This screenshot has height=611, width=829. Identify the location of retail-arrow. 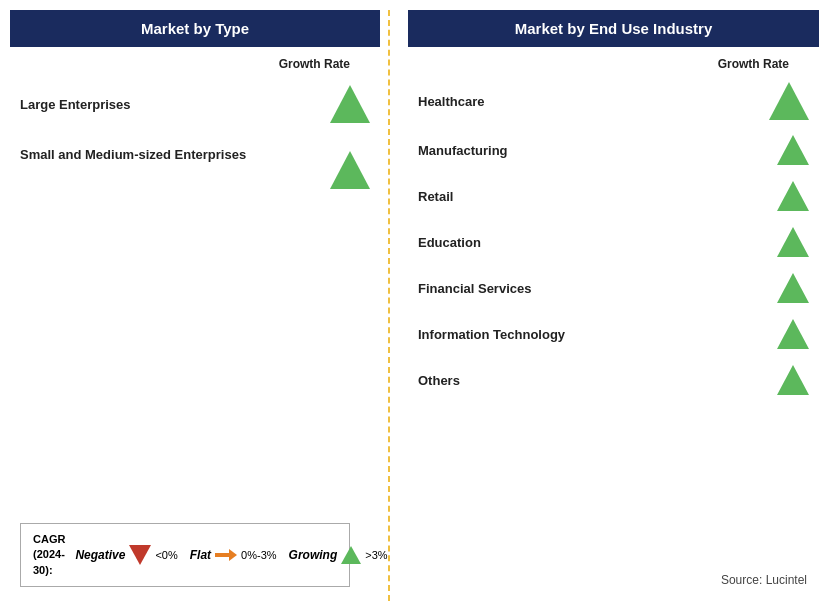
(793, 196).